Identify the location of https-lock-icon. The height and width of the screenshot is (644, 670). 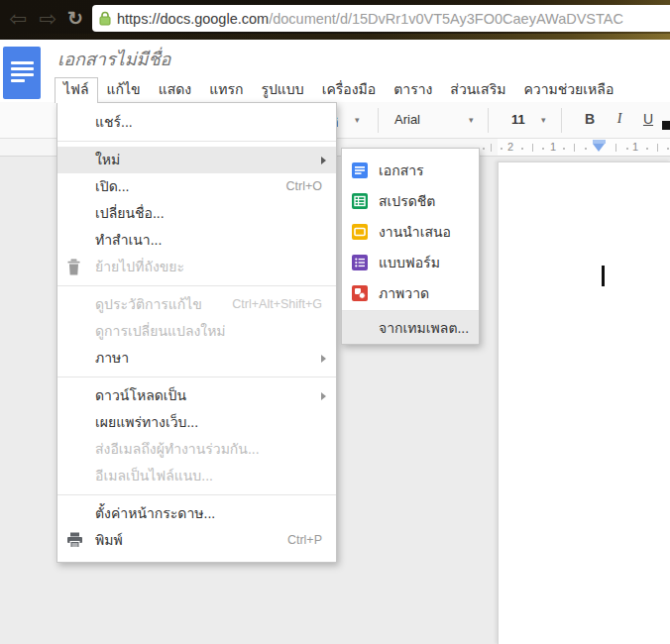
(105, 18).